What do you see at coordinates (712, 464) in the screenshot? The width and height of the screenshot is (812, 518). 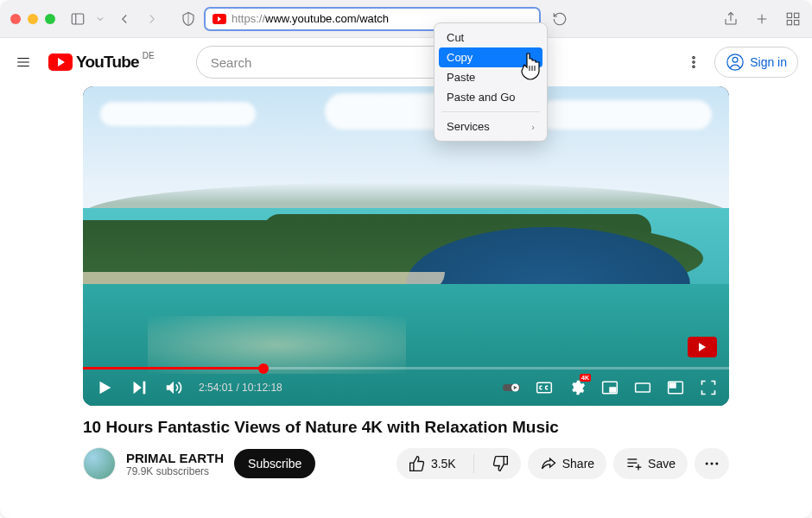 I see `dots-horizontal-icon` at bounding box center [712, 464].